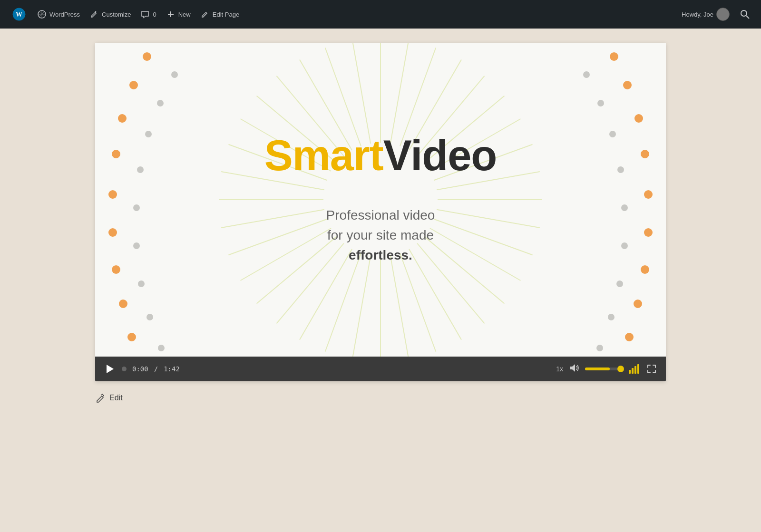 This screenshot has height=532, width=761. What do you see at coordinates (205, 14) in the screenshot?
I see `edit-icon` at bounding box center [205, 14].